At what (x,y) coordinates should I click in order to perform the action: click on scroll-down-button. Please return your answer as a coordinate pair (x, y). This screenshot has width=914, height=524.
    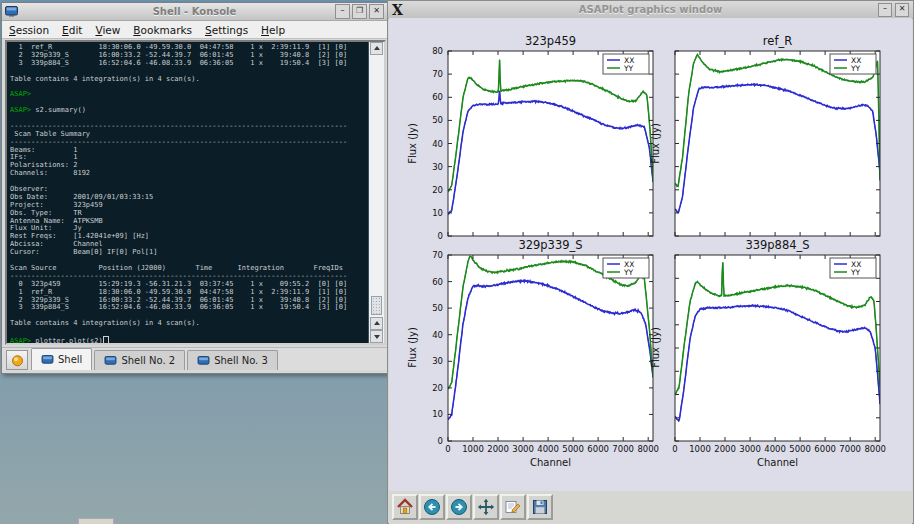
    Looking at the image, I should click on (376, 336).